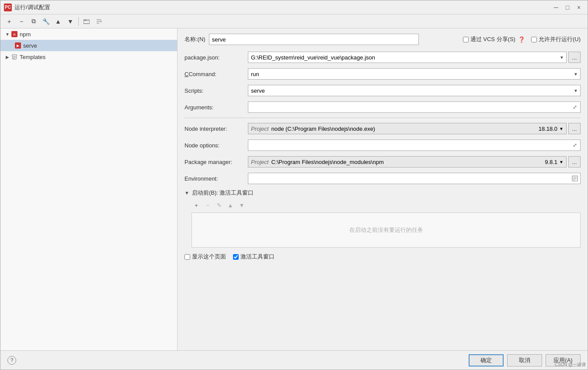 This screenshot has height=370, width=588. Describe the element at coordinates (408, 107) in the screenshot. I see `arguments-input` at that location.